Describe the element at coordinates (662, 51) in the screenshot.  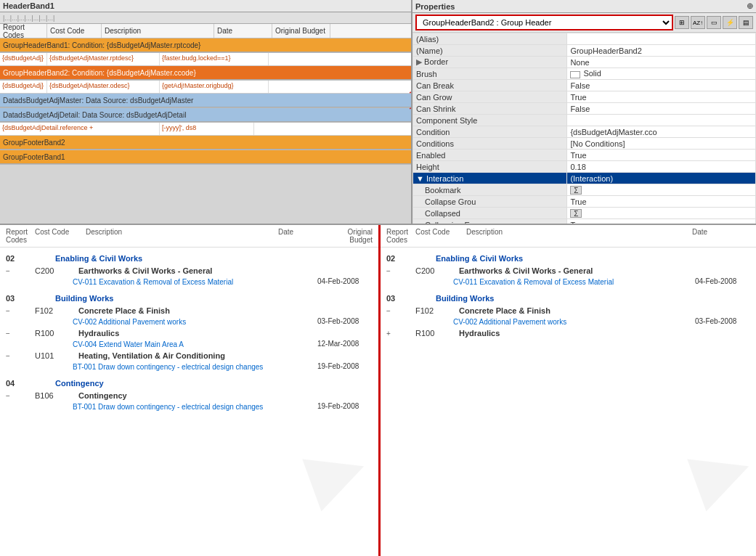
I see `prop-value: GroupHeaderBand2` at that location.